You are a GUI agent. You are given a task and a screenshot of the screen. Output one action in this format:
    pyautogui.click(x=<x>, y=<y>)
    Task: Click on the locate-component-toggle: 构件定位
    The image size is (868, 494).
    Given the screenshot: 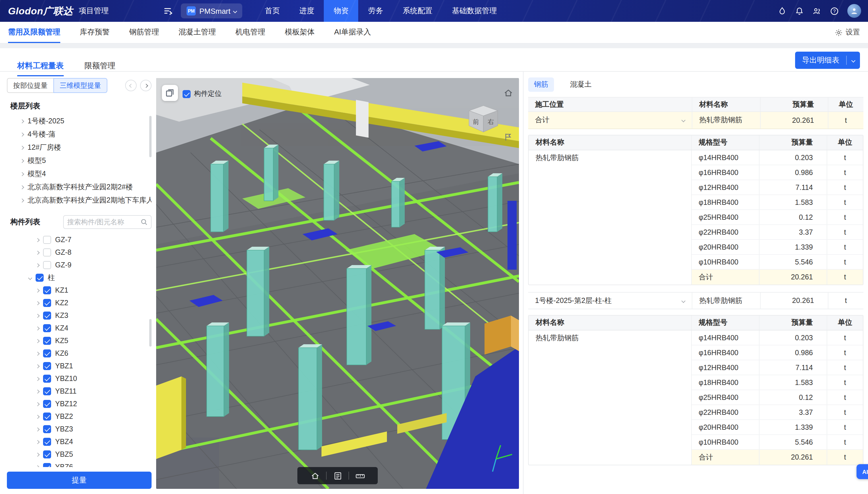 What is the action you would take?
    pyautogui.click(x=202, y=94)
    